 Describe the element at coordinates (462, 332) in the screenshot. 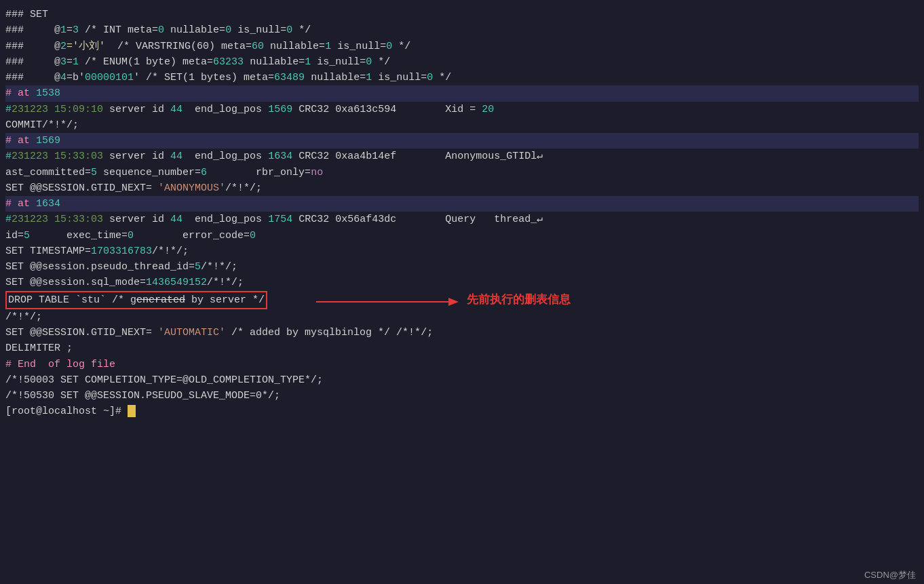

I see `code-line-21: SET @@SESSION.GTID_NEXT= 'AUTOMATIC' /* …` at that location.